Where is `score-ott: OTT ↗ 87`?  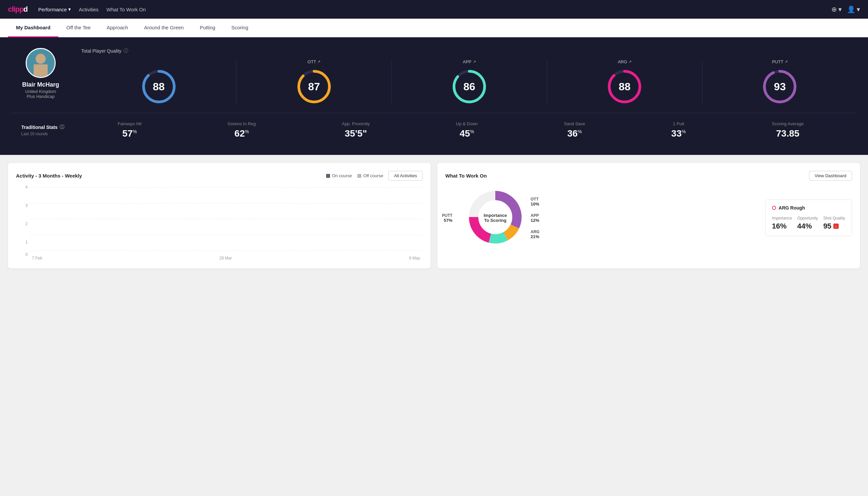 score-ott: OTT ↗ 87 is located at coordinates (314, 82).